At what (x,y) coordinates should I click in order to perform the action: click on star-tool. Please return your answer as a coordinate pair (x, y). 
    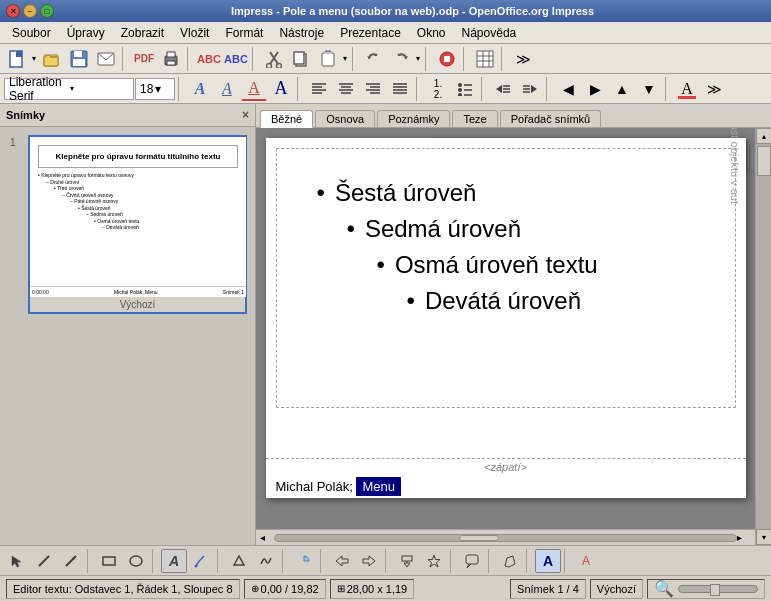
    Looking at the image, I should click on (434, 561).